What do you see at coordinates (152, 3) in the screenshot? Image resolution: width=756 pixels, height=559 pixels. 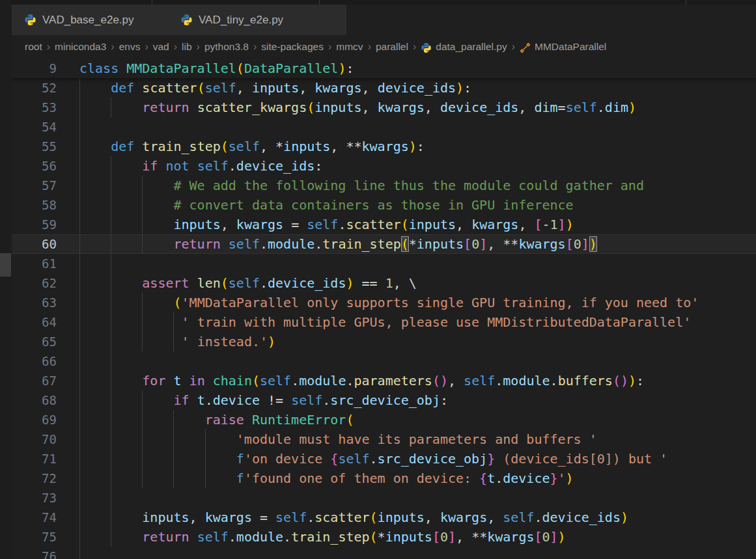 I see `tab-separator` at bounding box center [152, 3].